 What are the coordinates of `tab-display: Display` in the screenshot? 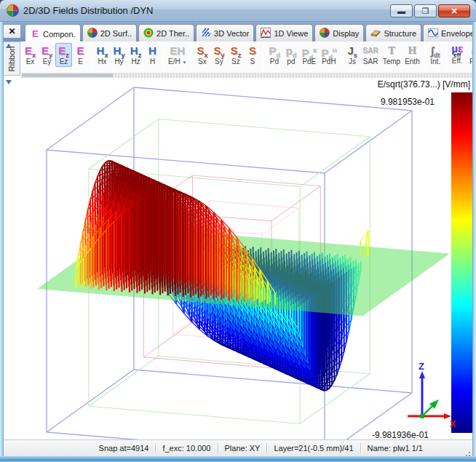 It's located at (339, 33).